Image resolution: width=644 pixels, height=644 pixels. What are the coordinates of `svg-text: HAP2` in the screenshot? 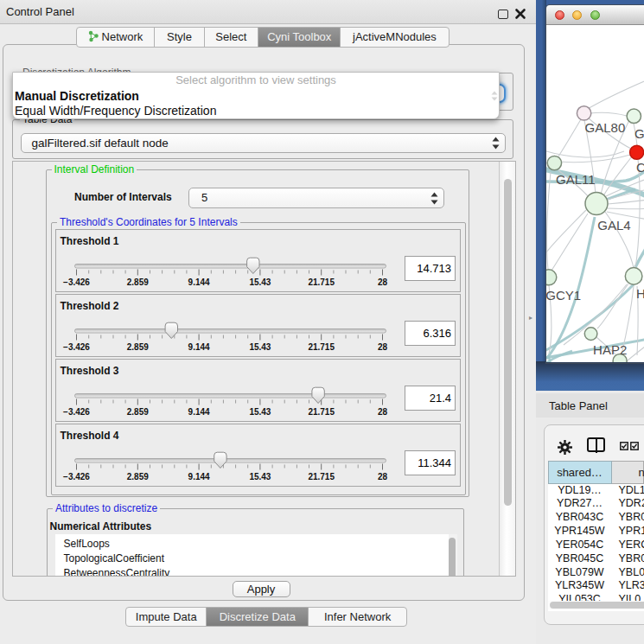 It's located at (610, 349).